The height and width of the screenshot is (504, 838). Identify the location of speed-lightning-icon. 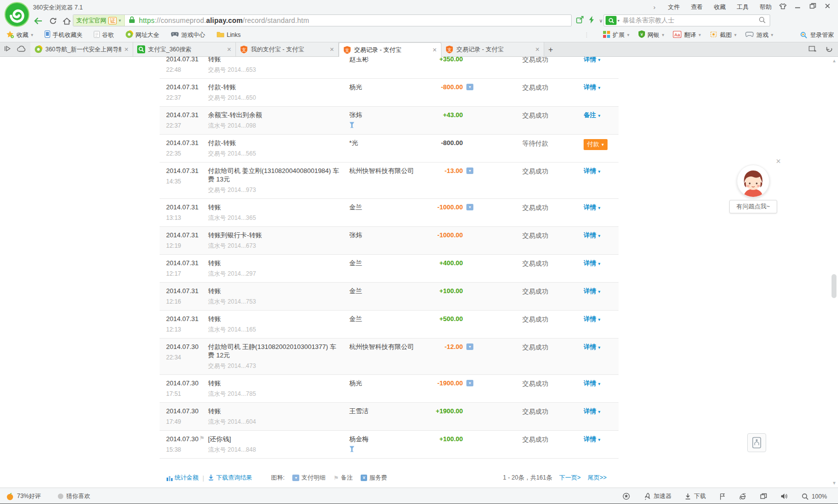
(592, 20).